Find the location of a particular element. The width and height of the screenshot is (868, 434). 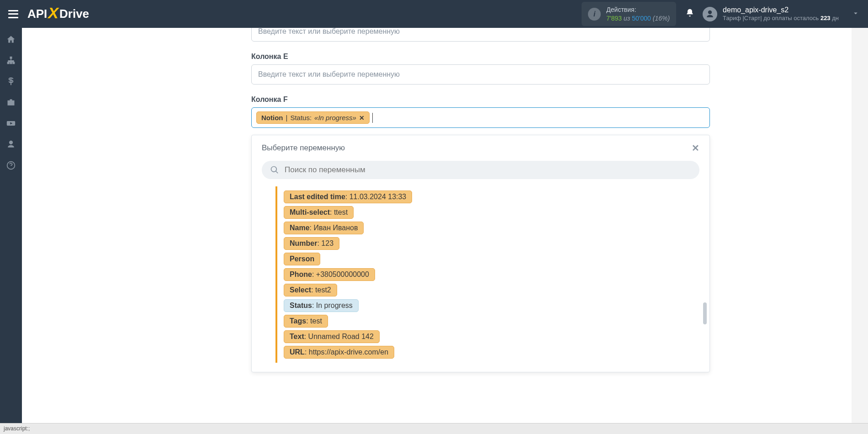

tariff-prefix: Тариф |Старт| до оплаты осталось is located at coordinates (772, 18).